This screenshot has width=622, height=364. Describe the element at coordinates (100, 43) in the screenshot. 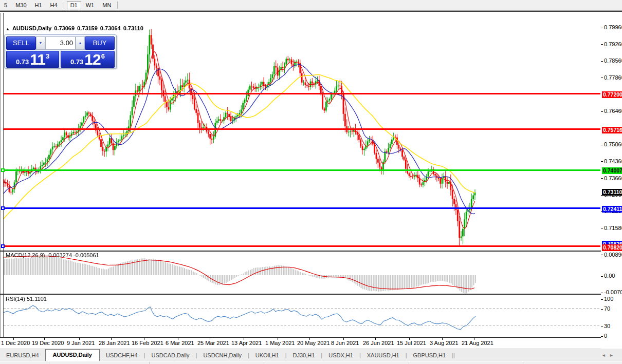

I see `buy-button: BUY` at that location.